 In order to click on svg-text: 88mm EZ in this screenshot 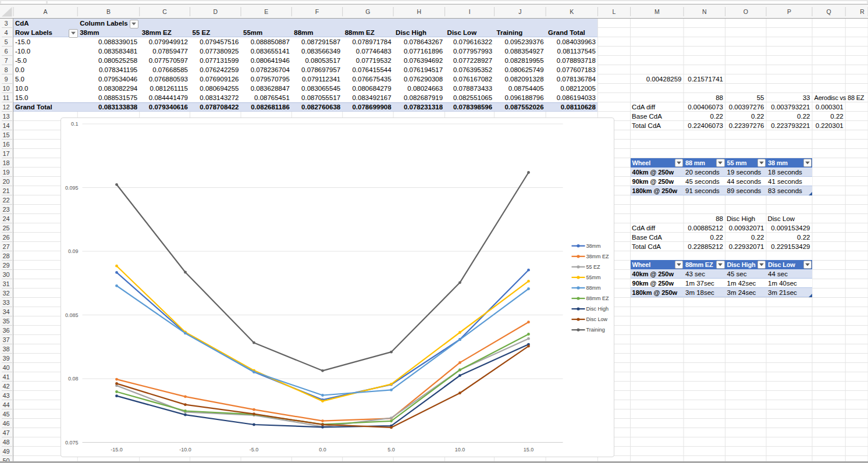, I will do `click(598, 298)`.